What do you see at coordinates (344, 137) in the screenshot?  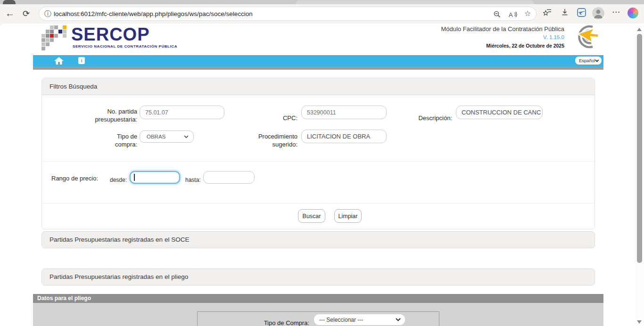 I see `procedimiento-input` at bounding box center [344, 137].